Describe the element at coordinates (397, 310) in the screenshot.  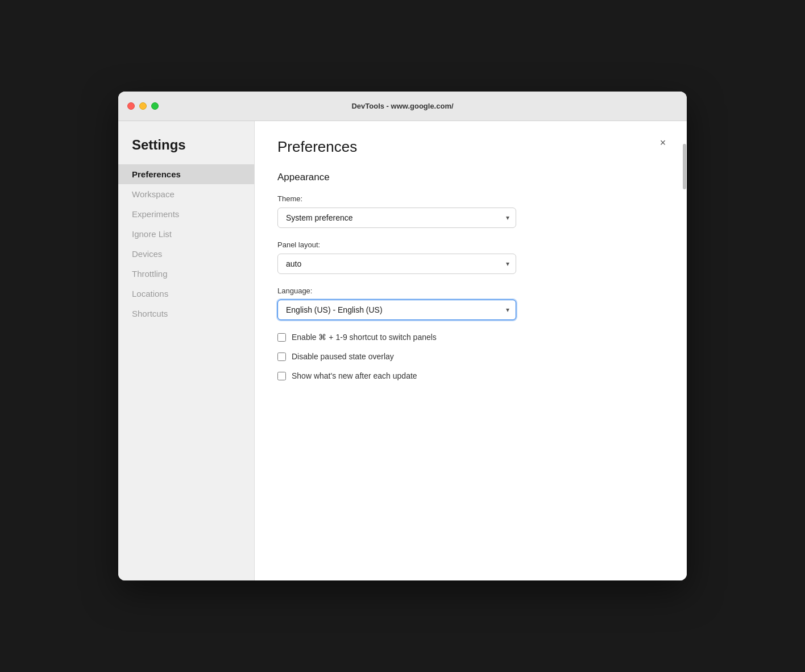
I see `language-select: English (US) - English (US)` at that location.